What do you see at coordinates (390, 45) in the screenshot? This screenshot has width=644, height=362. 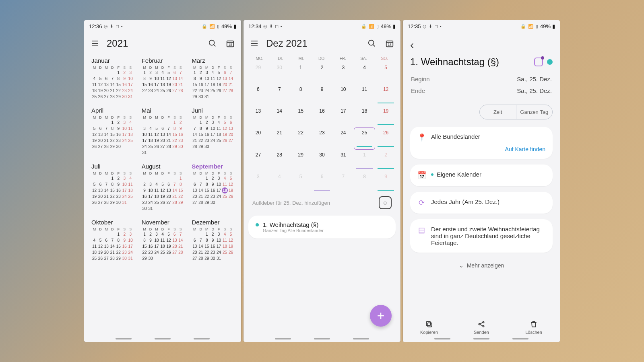 I see `svg-text: 18` at bounding box center [390, 45].